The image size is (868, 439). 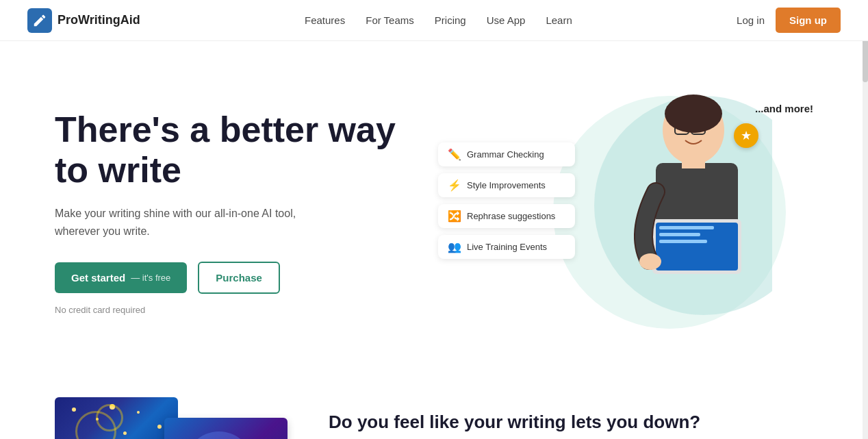 What do you see at coordinates (324, 21) in the screenshot?
I see `nav-item-features: Features` at bounding box center [324, 21].